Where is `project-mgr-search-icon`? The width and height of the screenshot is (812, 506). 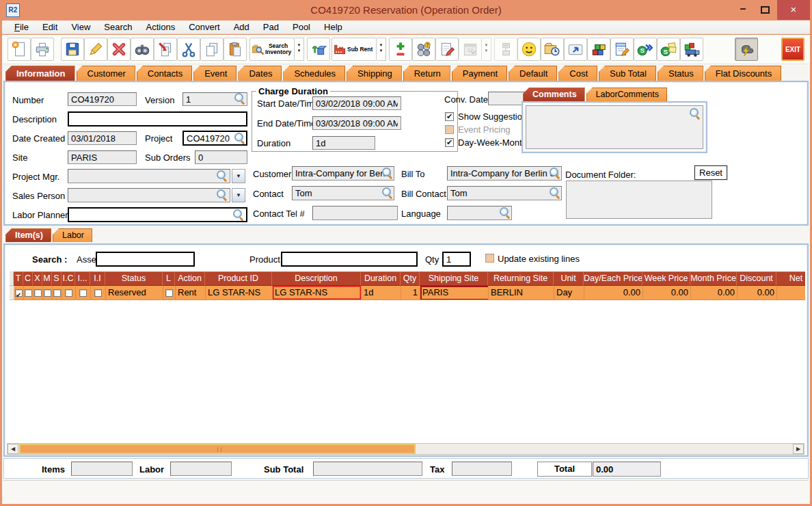 project-mgr-search-icon is located at coordinates (222, 176).